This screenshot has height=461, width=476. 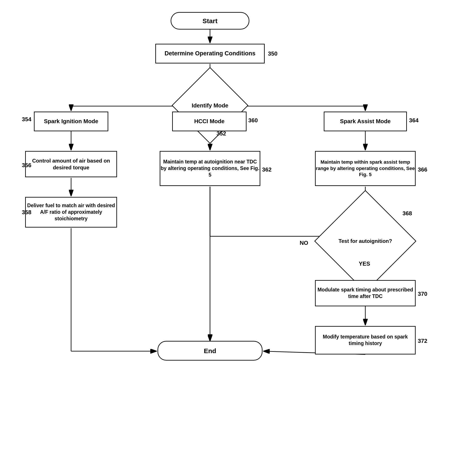 I want to click on determine-operating-conditions-node: Determine Operating Conditions, so click(x=210, y=53).